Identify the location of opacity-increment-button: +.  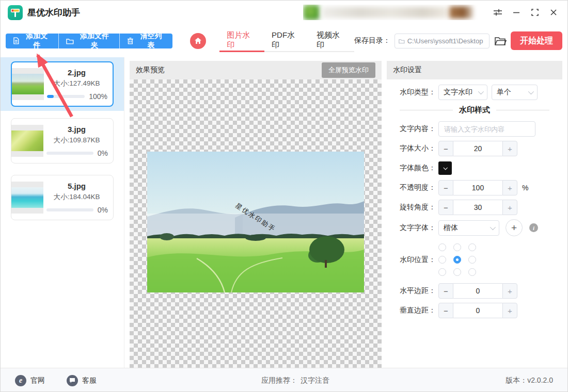
(510, 188).